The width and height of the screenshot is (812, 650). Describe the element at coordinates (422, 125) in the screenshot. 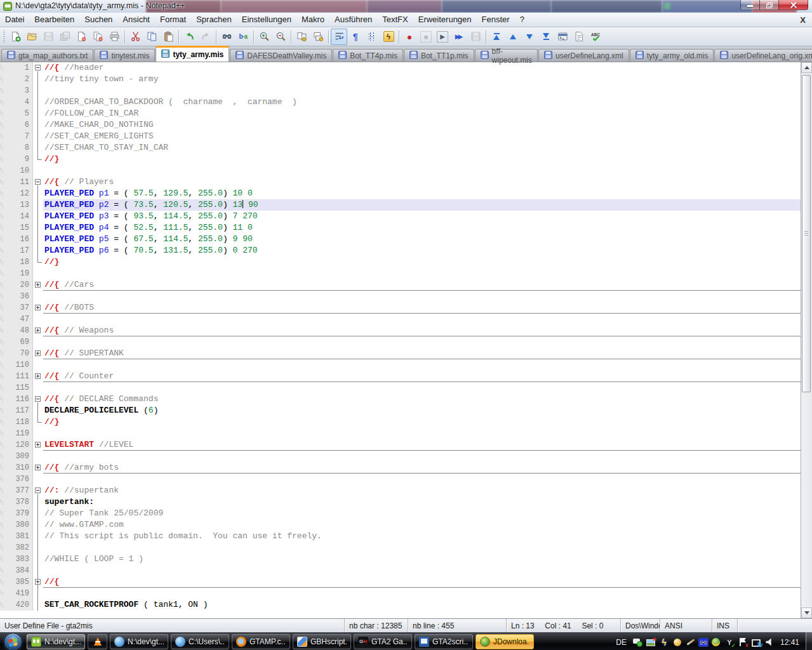

I see `code-text: //MAKE_CHAR_DO_NOTHING` at that location.